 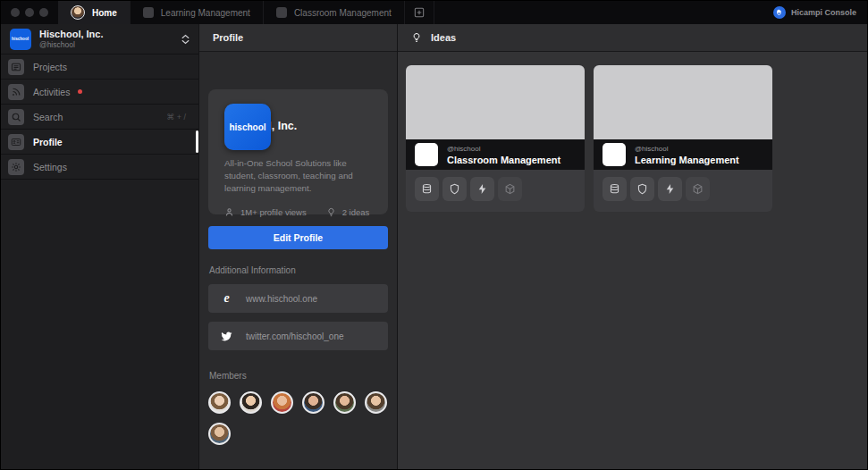 I want to click on ideas-stat: 2 ideas, so click(x=349, y=213).